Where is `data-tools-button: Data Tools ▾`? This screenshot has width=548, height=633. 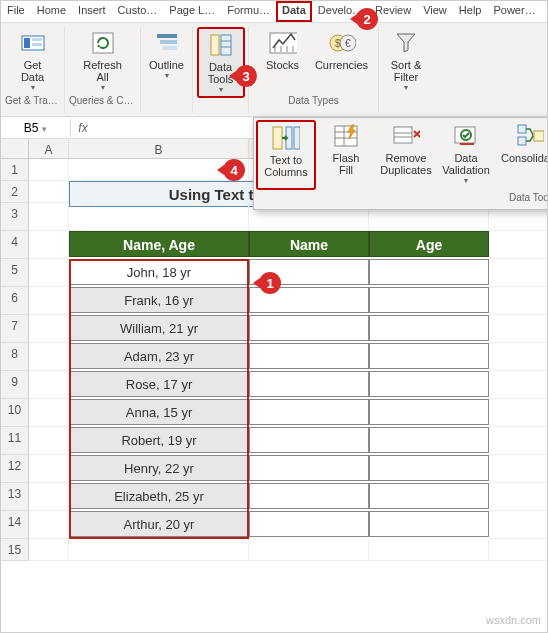 data-tools-button: Data Tools ▾ is located at coordinates (221, 62).